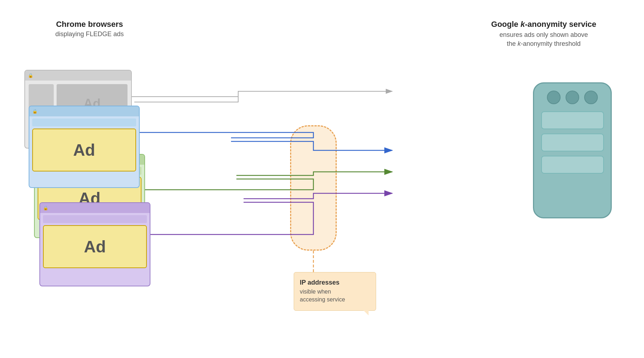 The image size is (644, 358). What do you see at coordinates (232, 218) in the screenshot?
I see `arrow-purple-return` at bounding box center [232, 218].